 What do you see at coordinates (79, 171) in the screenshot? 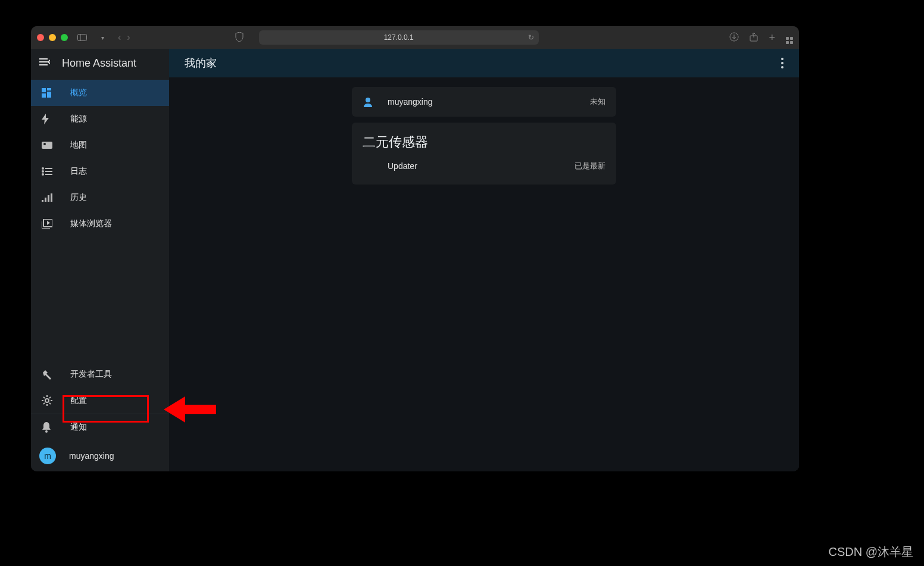
I see `sidebar-item-label: 日志` at bounding box center [79, 171].